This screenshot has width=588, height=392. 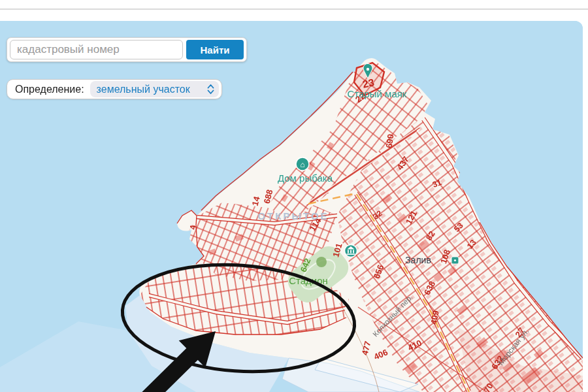 I want to click on topbar-divider, so click(x=294, y=9).